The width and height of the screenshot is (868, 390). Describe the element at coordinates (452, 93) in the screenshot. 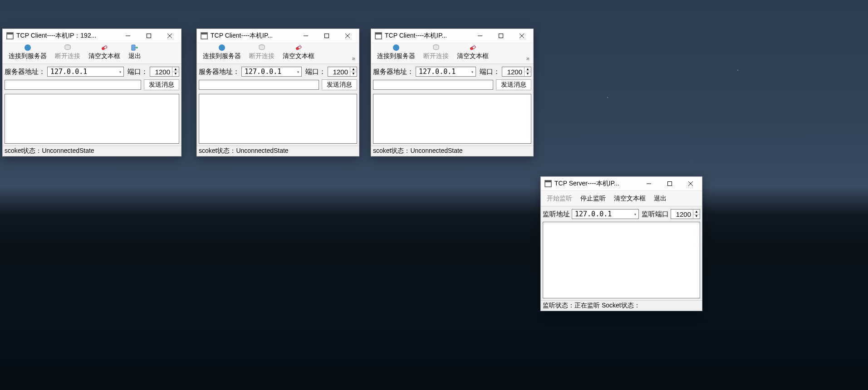

I see `tcp-client-window: TCP Client----本机IP... 连接到服务器 断开连接 清空文本框 …` at that location.